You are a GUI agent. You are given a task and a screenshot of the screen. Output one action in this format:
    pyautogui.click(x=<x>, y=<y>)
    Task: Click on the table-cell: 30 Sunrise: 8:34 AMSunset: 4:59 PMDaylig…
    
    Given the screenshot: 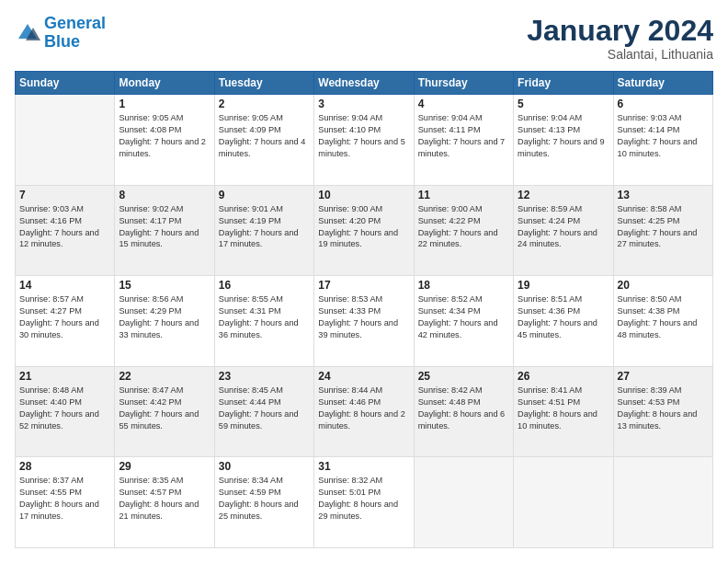 What is the action you would take?
    pyautogui.click(x=264, y=502)
    